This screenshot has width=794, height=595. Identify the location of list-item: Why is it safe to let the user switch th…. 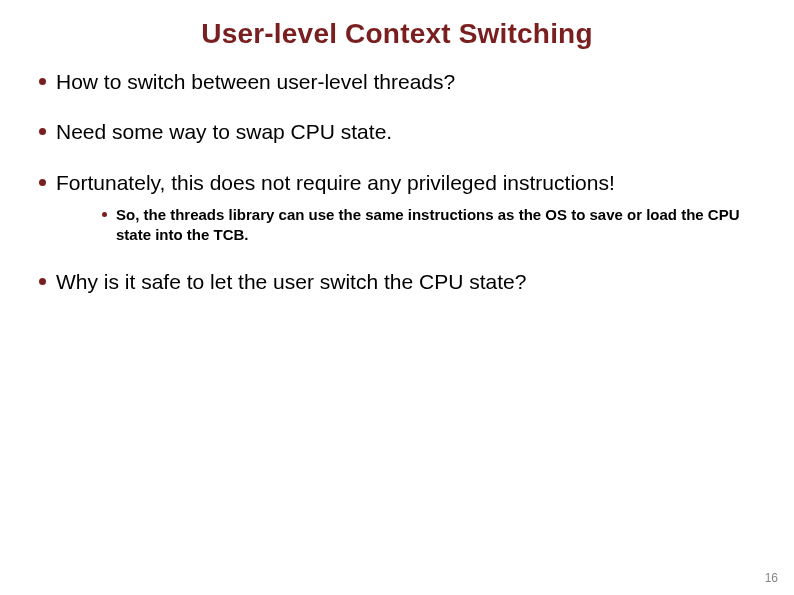
(397, 282).